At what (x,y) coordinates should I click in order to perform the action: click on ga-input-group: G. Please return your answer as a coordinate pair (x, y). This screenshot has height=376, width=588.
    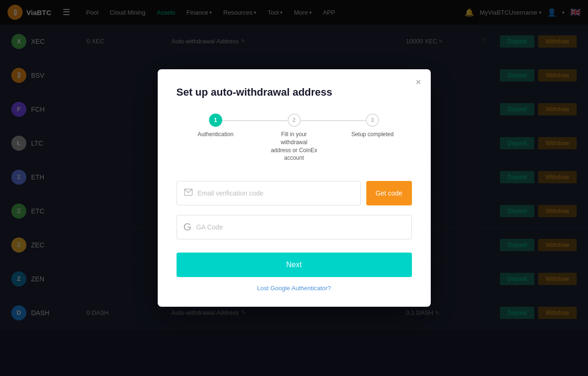
    Looking at the image, I should click on (294, 227).